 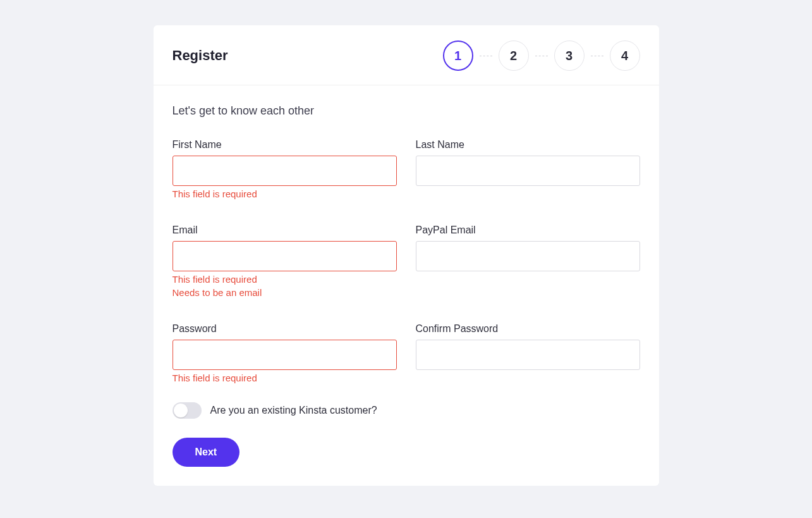 I want to click on paypal-email-input, so click(x=528, y=256).